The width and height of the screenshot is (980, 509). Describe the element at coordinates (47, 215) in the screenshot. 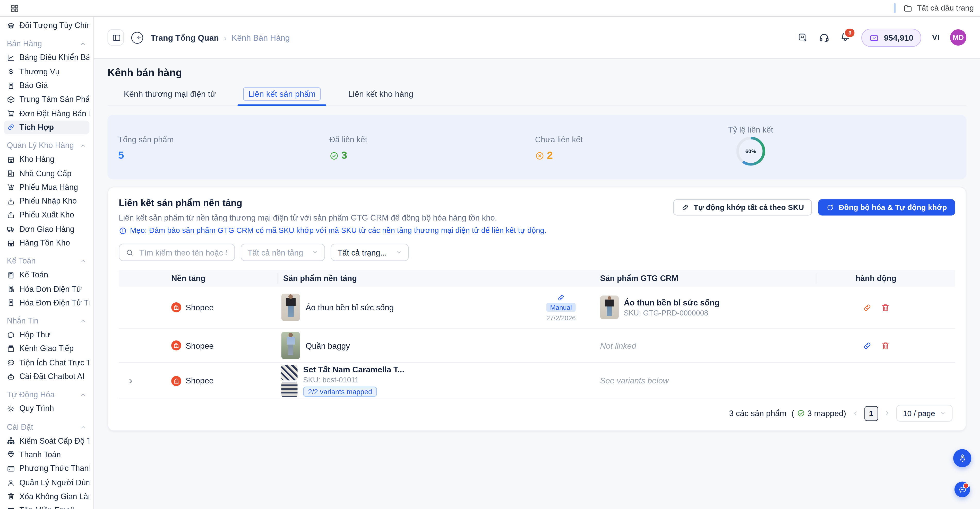

I see `sidebar-item: Phiếu Xuất Kho` at that location.